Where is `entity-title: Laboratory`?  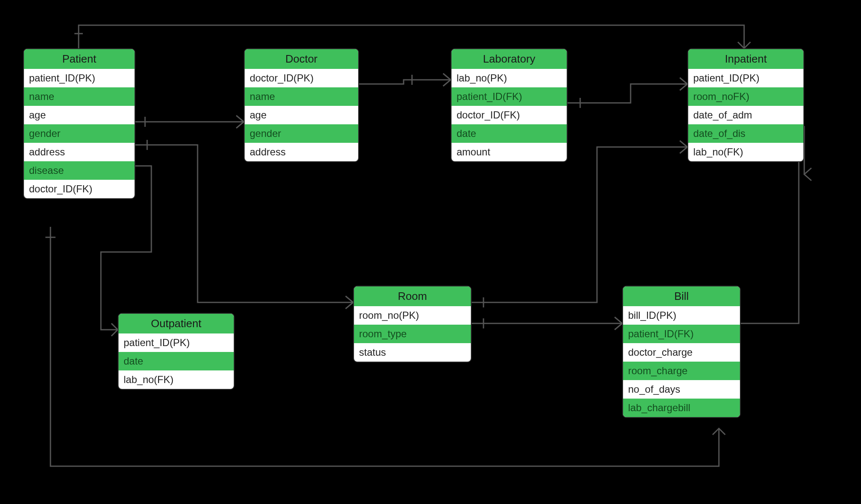
entity-title: Laboratory is located at coordinates (509, 59).